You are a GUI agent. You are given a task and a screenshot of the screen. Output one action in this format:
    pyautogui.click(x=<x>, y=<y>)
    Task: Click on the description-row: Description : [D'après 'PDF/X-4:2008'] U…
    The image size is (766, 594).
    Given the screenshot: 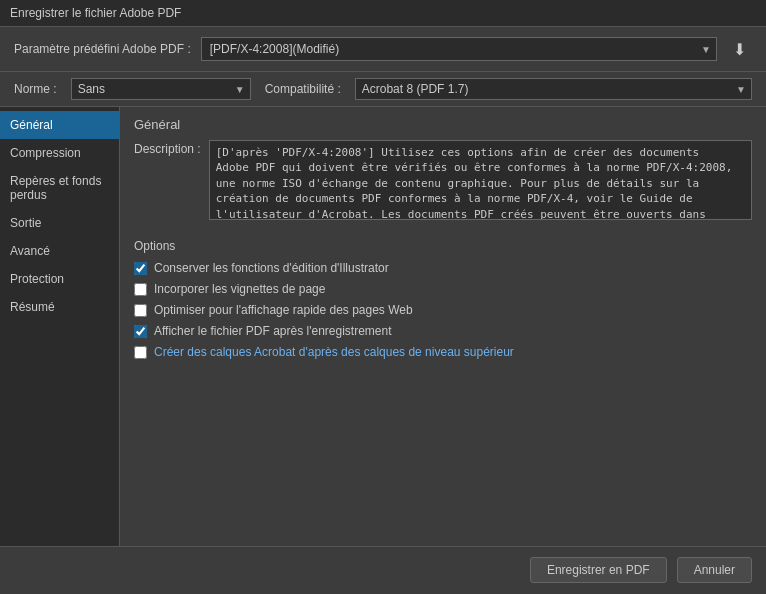 What is the action you would take?
    pyautogui.click(x=443, y=182)
    